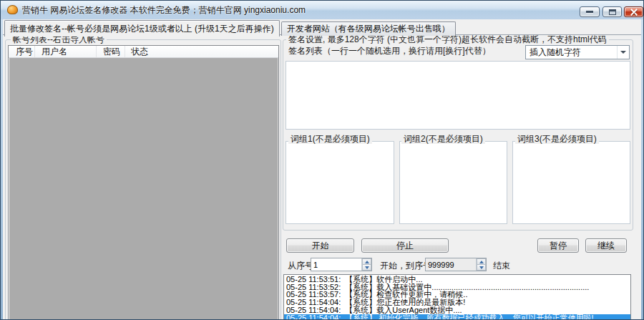  What do you see at coordinates (13, 10) in the screenshot?
I see `app-icon` at bounding box center [13, 10].